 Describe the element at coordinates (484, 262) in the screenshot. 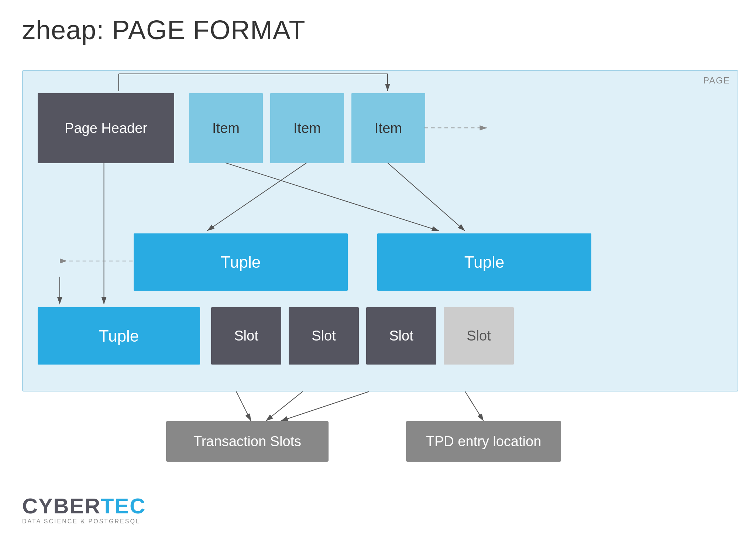

I see `tuple-label-2: Tuple` at that location.